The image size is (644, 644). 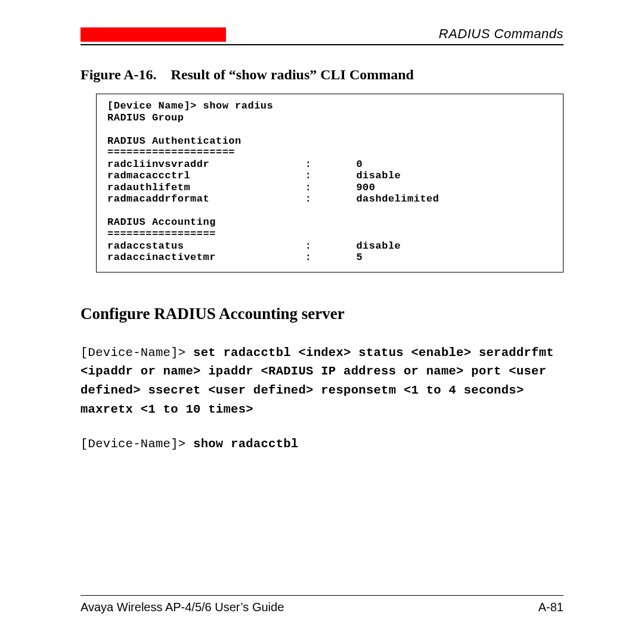 What do you see at coordinates (182, 607) in the screenshot?
I see `footer-left: Avaya Wireless AP-4/5/6 User’s Guide` at bounding box center [182, 607].